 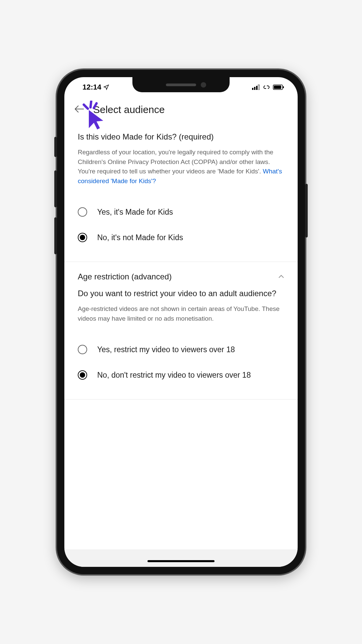 What do you see at coordinates (181, 111) in the screenshot?
I see `header: Select audience` at bounding box center [181, 111].